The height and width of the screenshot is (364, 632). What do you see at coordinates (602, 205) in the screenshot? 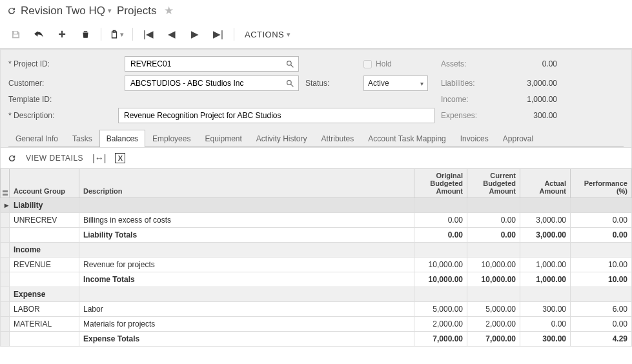
I see `cell-perf` at bounding box center [602, 205].